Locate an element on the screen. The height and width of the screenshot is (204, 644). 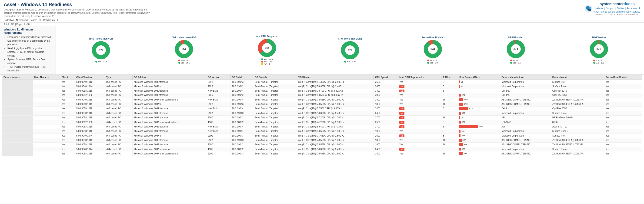
chart-ram-donut: 379 is located at coordinates (101, 50).